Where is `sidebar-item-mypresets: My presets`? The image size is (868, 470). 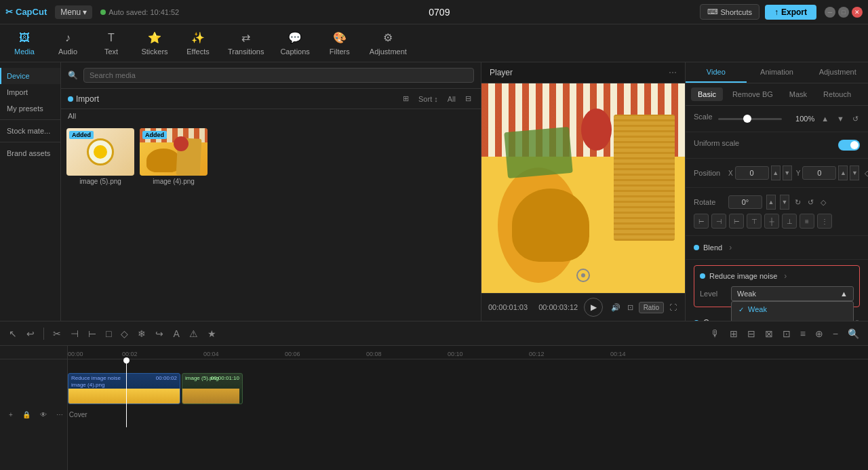 sidebar-item-mypresets: My presets is located at coordinates (30, 109).